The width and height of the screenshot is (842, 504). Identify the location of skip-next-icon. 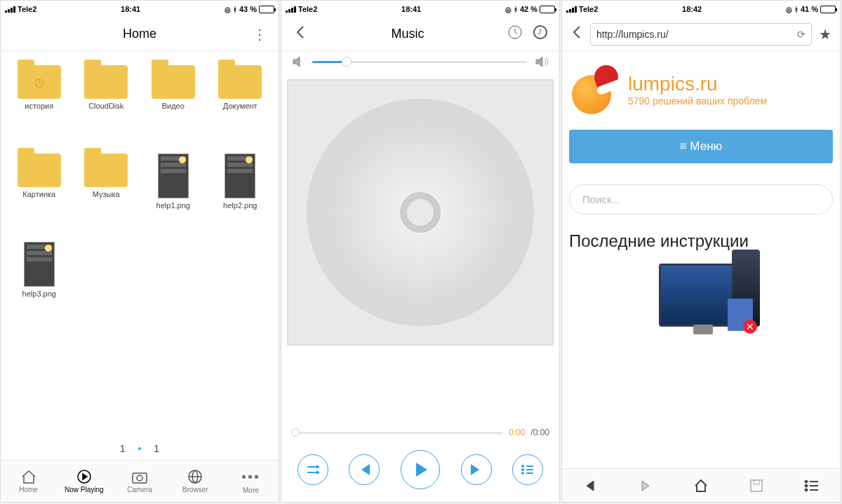
(476, 470).